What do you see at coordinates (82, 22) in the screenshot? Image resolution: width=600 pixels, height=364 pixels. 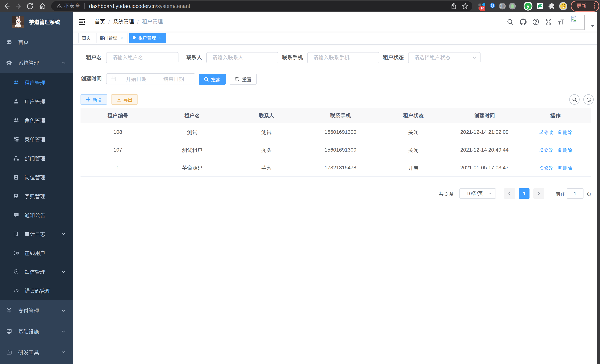 I see `sidebar-toggle-icon` at bounding box center [82, 22].